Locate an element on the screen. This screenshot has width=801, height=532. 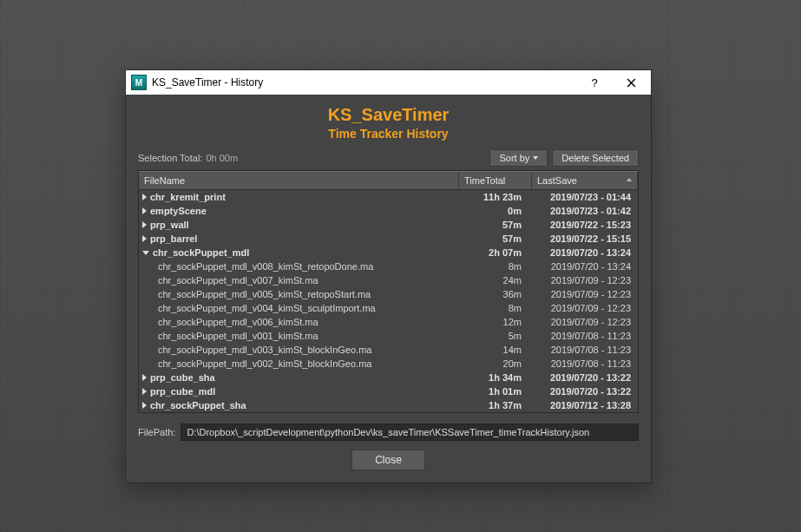
column-header-lastsave: LastSave is located at coordinates (585, 181).